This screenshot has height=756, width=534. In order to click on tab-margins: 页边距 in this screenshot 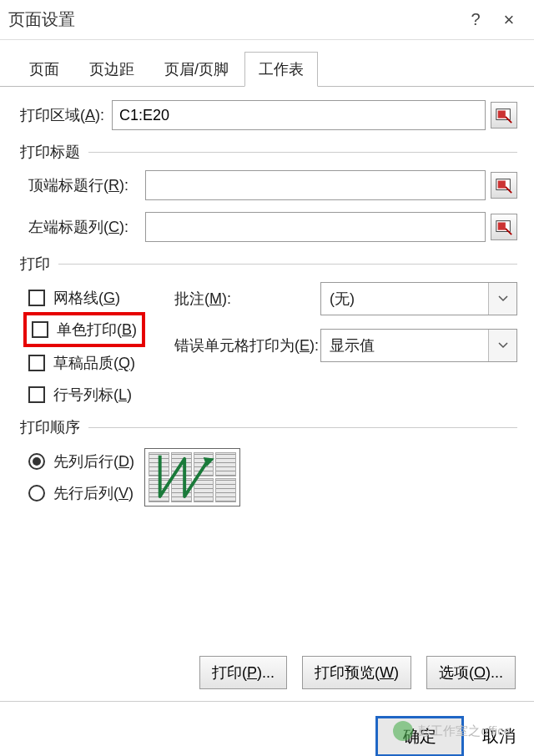, I will do `click(112, 69)`.